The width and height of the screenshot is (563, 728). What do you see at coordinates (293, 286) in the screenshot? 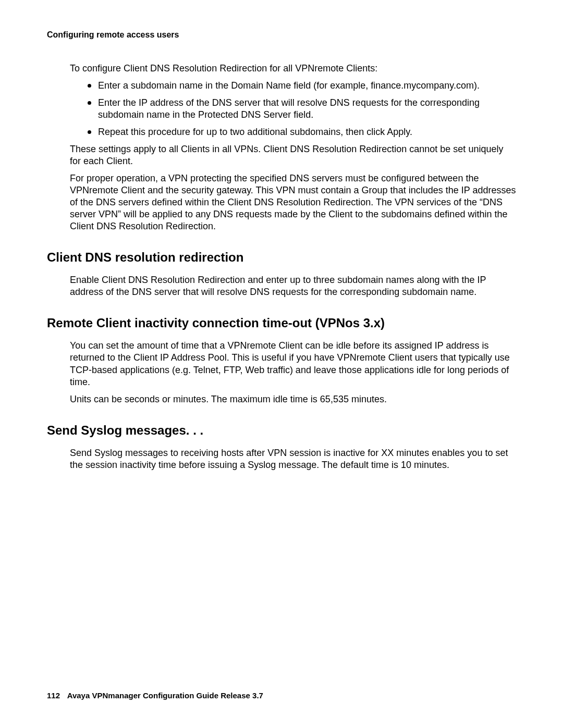
I see `paragraph: Enable Client DNS Resolution Redirection…` at bounding box center [293, 286].